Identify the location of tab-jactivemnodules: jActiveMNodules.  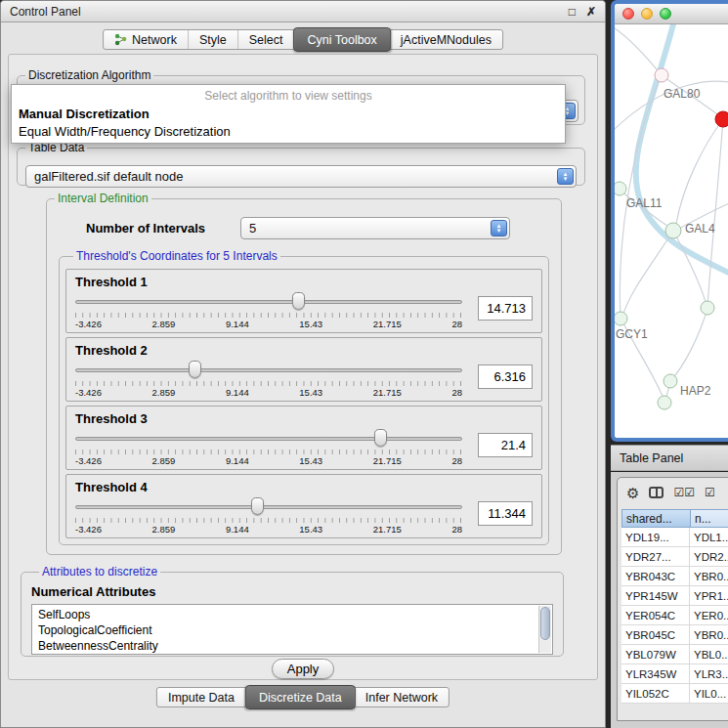
(446, 39).